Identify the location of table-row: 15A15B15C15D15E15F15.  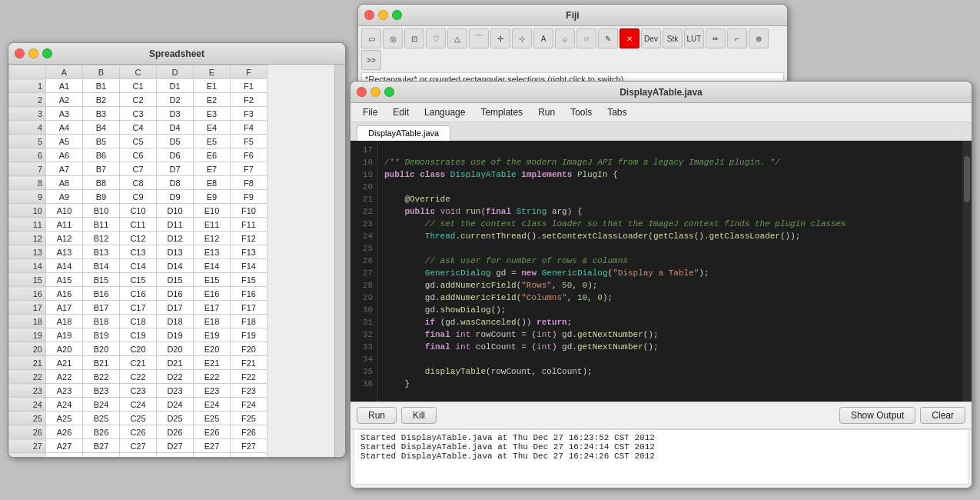
(138, 280).